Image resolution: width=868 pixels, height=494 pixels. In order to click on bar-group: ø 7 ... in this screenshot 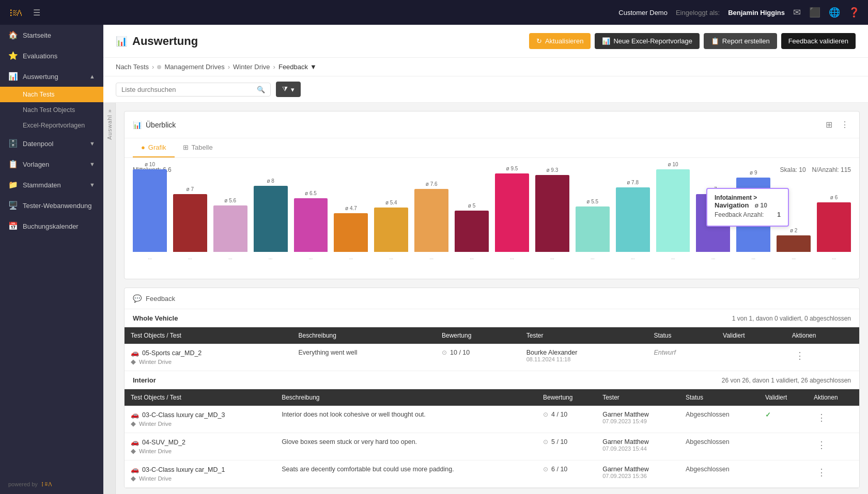, I will do `click(190, 223)`.